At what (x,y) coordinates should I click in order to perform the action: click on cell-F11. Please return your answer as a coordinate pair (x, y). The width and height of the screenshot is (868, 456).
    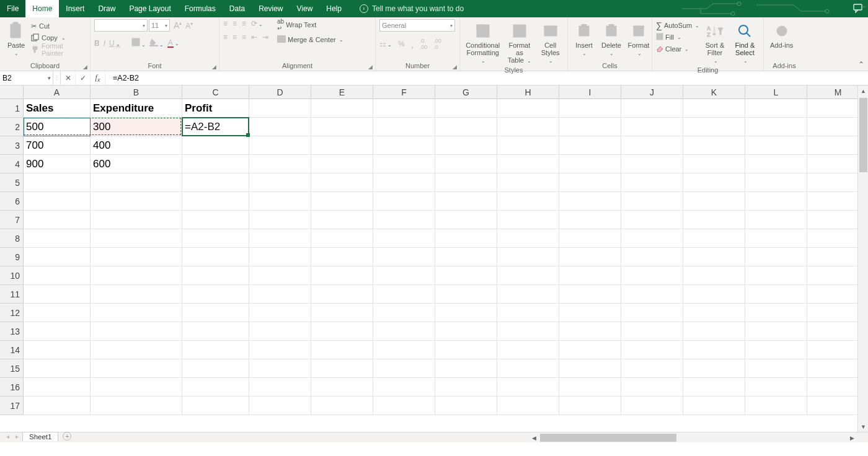
    Looking at the image, I should click on (404, 294).